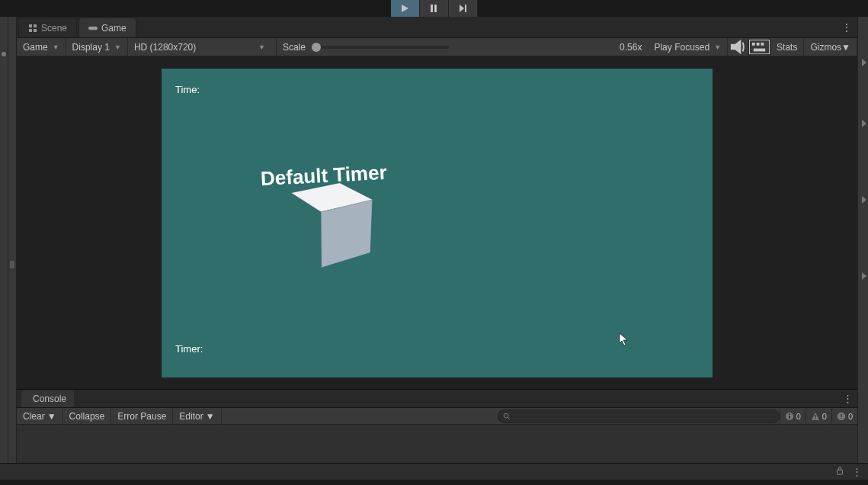  I want to click on error-value: 0, so click(850, 416).